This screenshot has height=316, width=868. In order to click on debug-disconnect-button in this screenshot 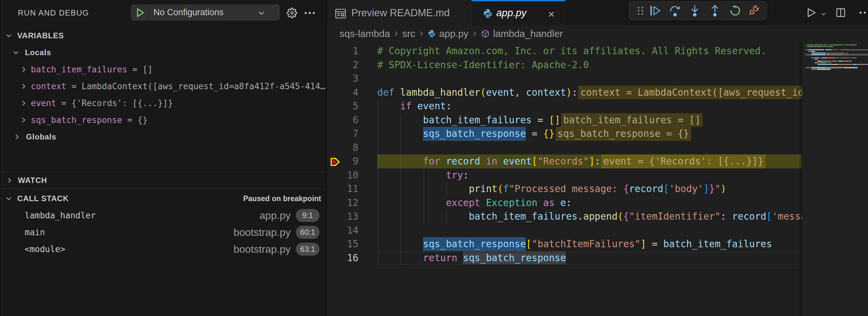, I will do `click(753, 11)`.